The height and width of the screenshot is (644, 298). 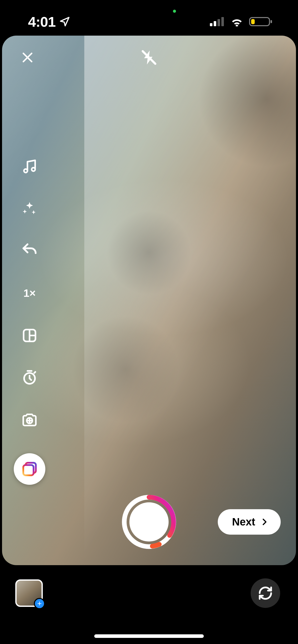 I want to click on shutter-icon, so click(x=149, y=522).